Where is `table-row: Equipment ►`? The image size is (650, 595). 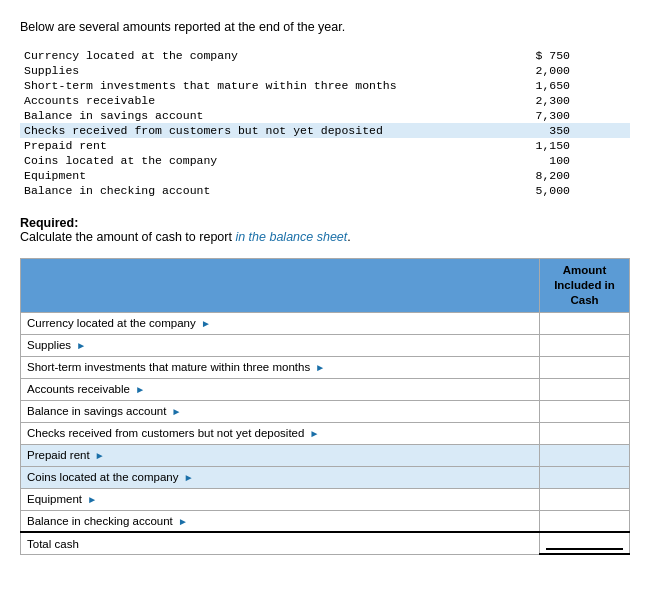 table-row: Equipment ► is located at coordinates (326, 499).